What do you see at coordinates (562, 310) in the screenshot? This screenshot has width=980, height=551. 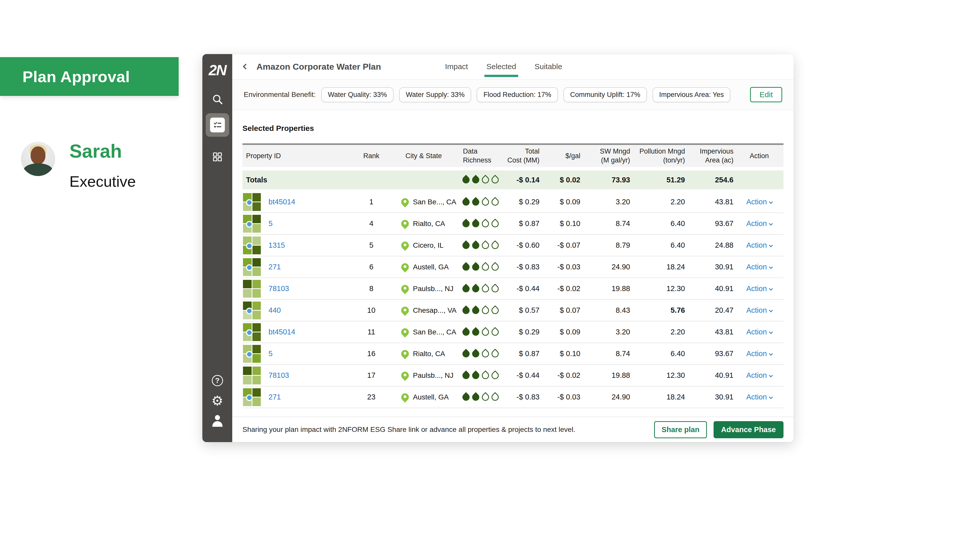 I see `per-gal-value: $ 0.07` at bounding box center [562, 310].